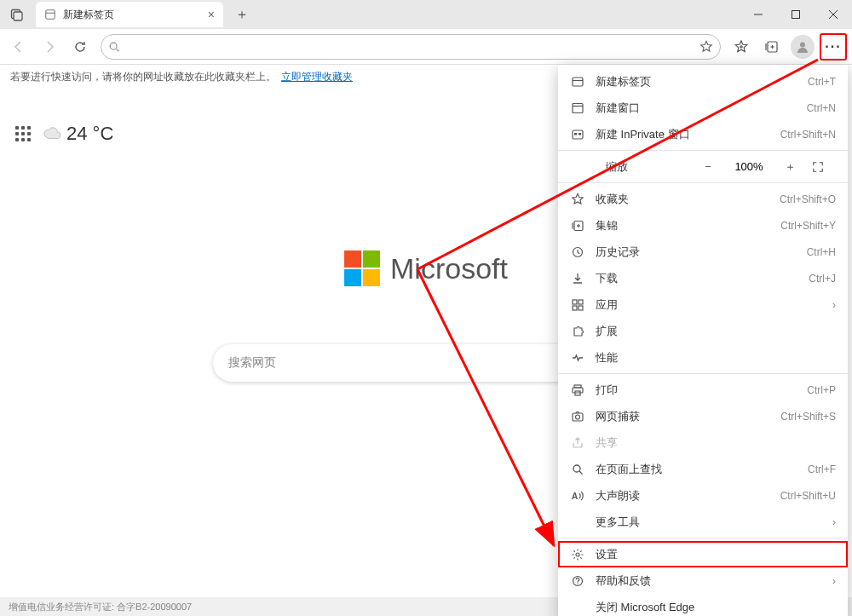 This screenshot has width=852, height=616. Describe the element at coordinates (578, 226) in the screenshot. I see `collections-icon` at that location.